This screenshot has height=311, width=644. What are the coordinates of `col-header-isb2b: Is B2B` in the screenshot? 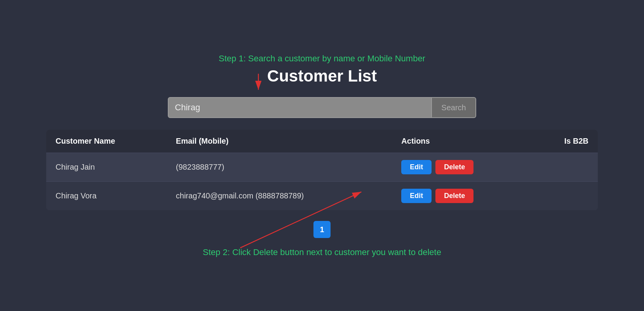 It's located at (565, 141).